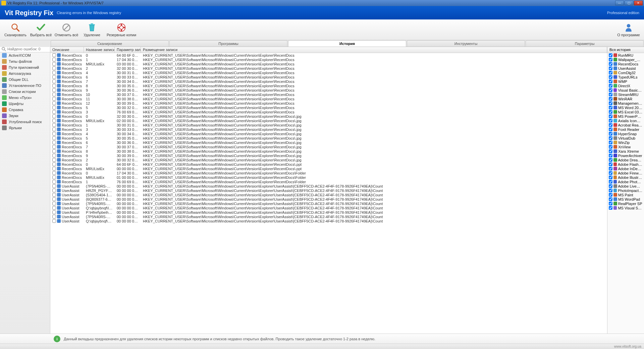 The height and width of the screenshot is (349, 644). Describe the element at coordinates (626, 86) in the screenshot. I see `history-item: DirectX` at that location.